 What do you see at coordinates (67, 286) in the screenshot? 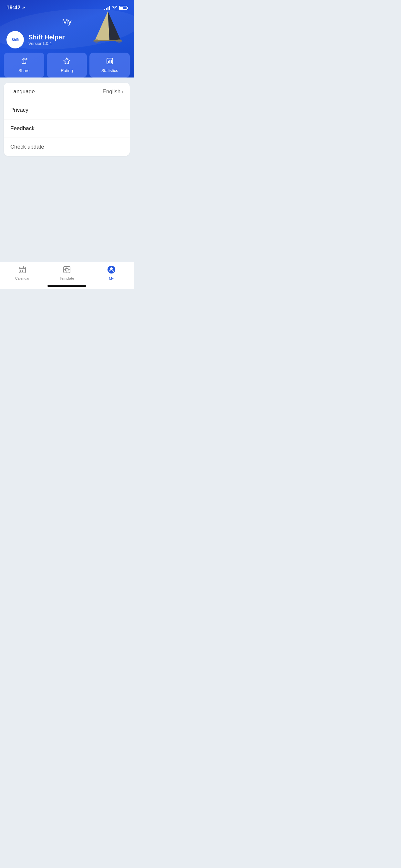
I see `home-indicator` at bounding box center [67, 286].